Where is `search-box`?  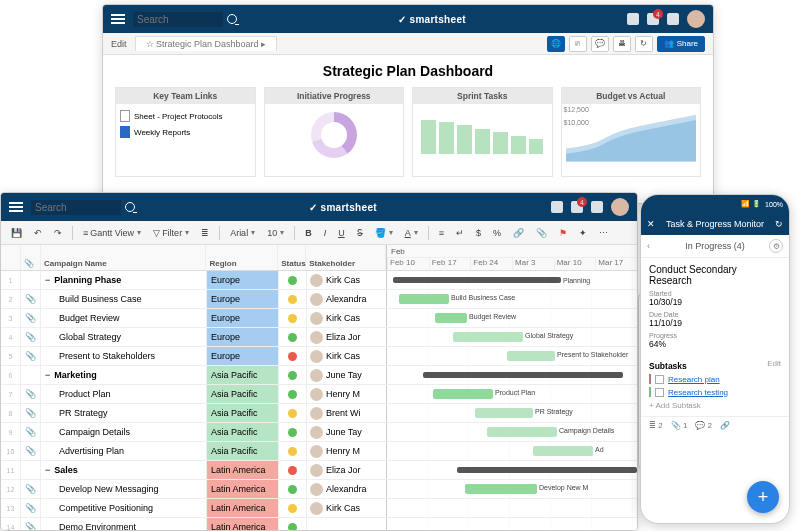 search-box is located at coordinates (83, 208).